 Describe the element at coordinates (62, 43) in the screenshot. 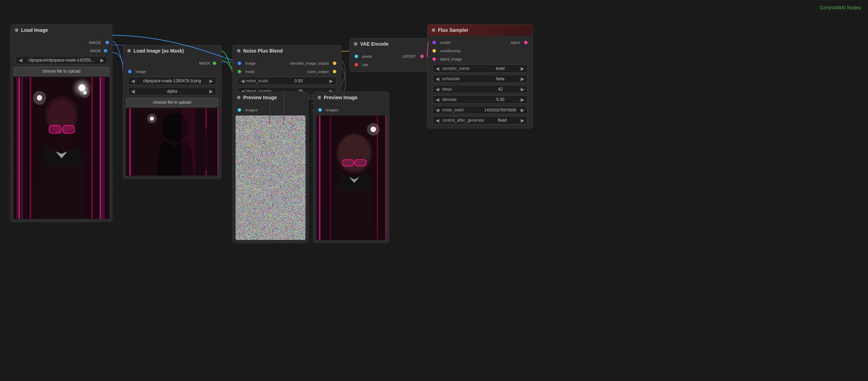

I see `image-output-row: IMAGE` at that location.